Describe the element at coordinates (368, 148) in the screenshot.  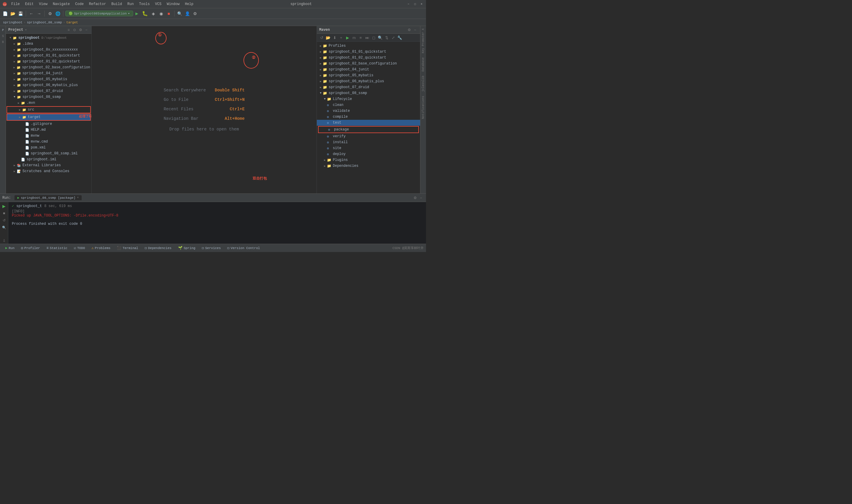
I see `maven-site: ⚙ site` at that location.